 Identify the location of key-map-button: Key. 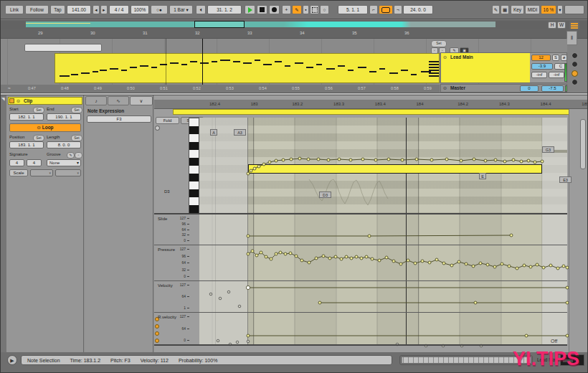
(518, 10).